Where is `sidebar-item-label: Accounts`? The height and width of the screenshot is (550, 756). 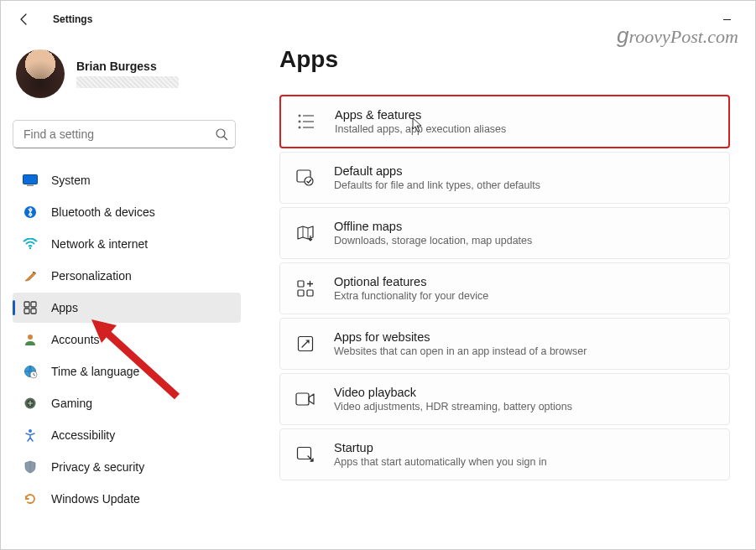
sidebar-item-label: Accounts is located at coordinates (76, 340).